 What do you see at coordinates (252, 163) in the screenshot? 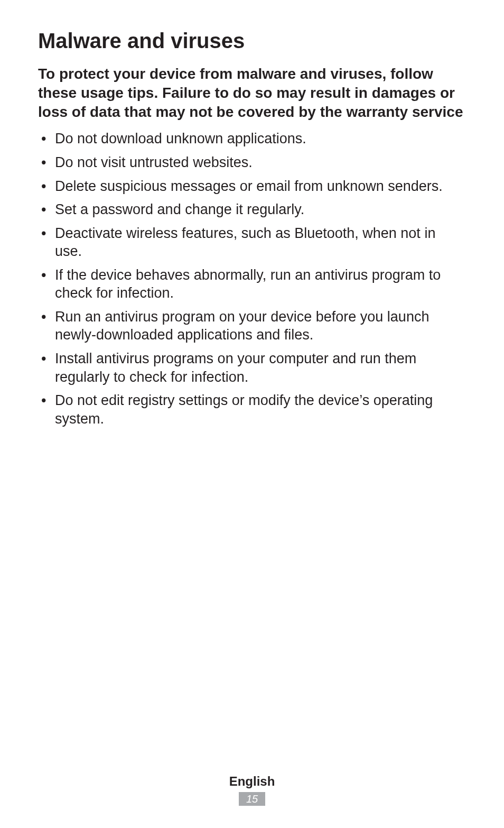
I see `list-item: Do not visit untrusted websites.` at bounding box center [252, 163].